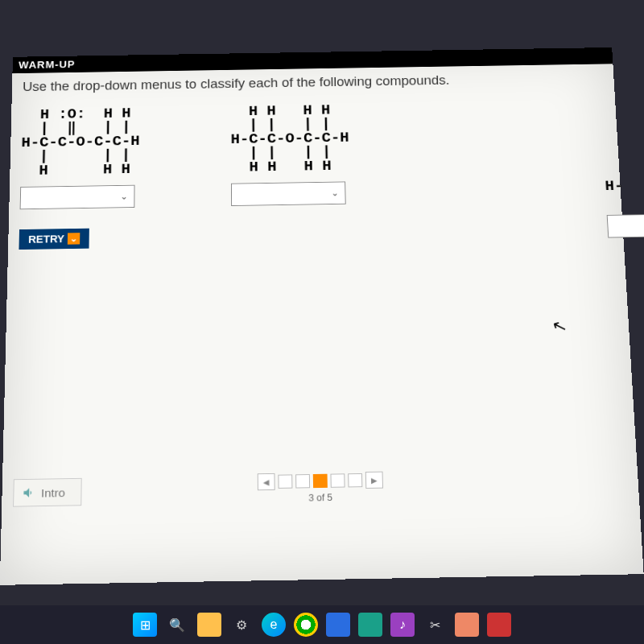  What do you see at coordinates (559, 327) in the screenshot?
I see `mouse-cursor-icon: ↖` at bounding box center [559, 327].